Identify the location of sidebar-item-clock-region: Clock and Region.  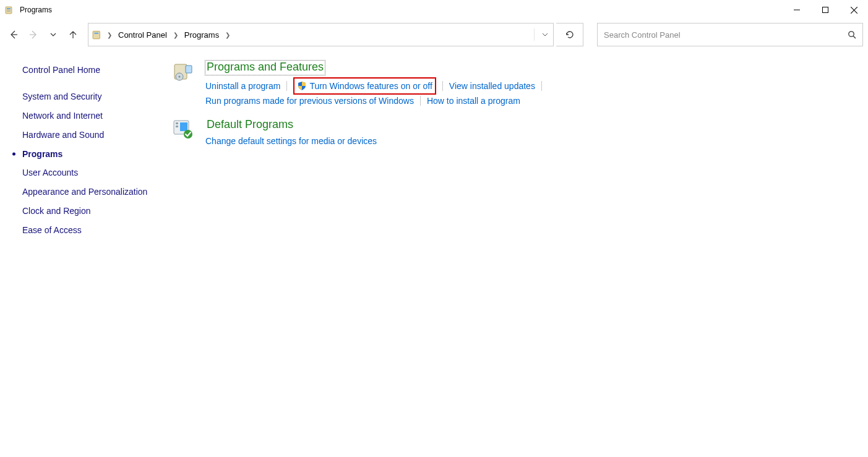
(89, 211).